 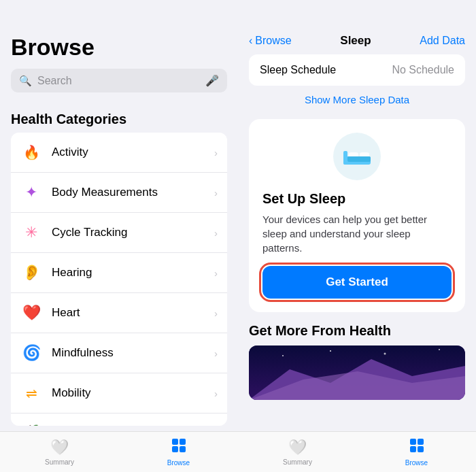 What do you see at coordinates (31, 273) in the screenshot?
I see `hearing-icon: 👂` at bounding box center [31, 273].